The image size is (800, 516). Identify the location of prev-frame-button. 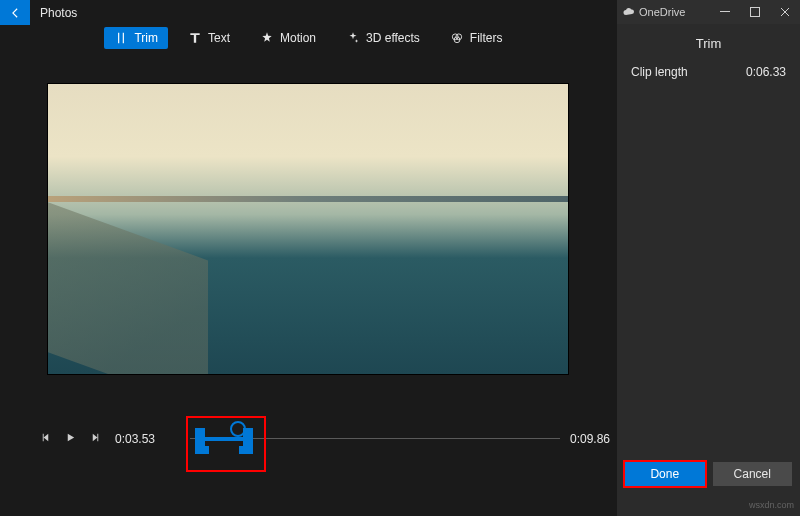
(46, 439).